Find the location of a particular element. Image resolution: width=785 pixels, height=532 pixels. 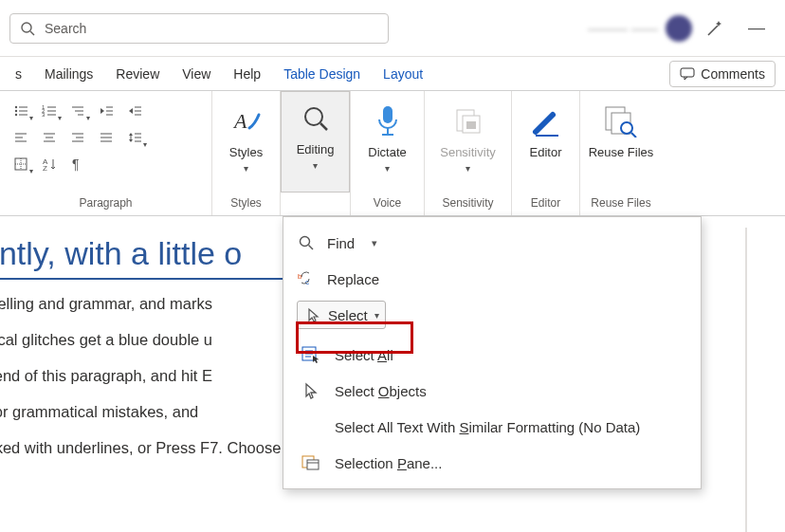

reuse-files-button: Reuse Files is located at coordinates (621, 144).